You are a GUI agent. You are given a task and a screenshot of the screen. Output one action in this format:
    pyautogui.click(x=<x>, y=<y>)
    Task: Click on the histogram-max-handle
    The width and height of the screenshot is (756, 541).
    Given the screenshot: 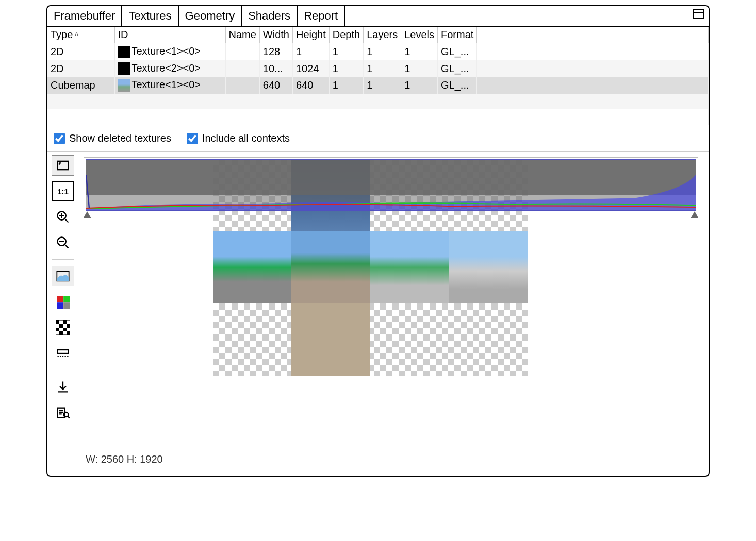 What is the action you would take?
    pyautogui.click(x=694, y=215)
    